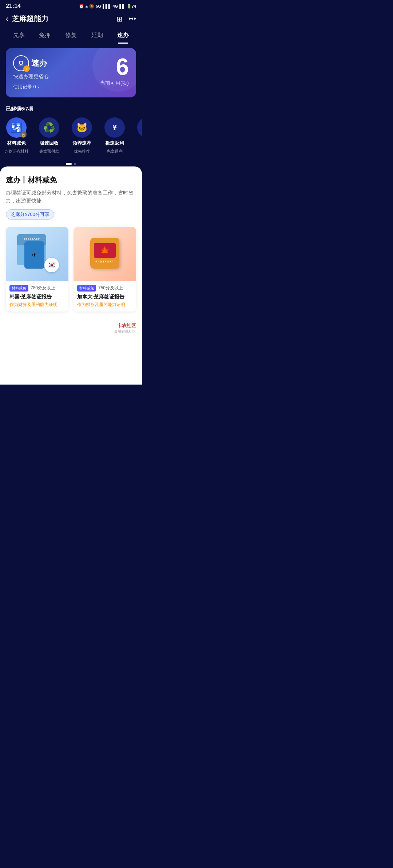 This screenshot has height=868, width=393. What do you see at coordinates (71, 36) in the screenshot?
I see `tab-xiufu: 修复` at bounding box center [71, 36].